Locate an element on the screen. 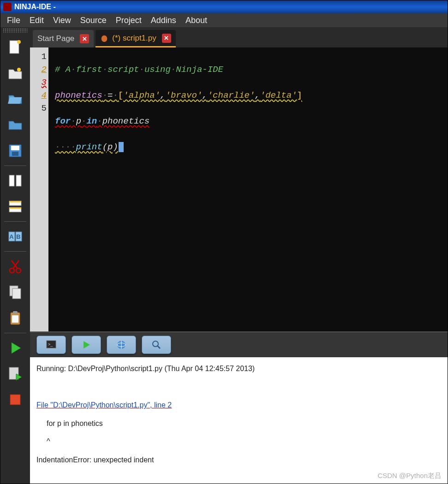 This screenshot has width=448, height=484. tab-script1: (*) script1.py ✕ is located at coordinates (136, 39).